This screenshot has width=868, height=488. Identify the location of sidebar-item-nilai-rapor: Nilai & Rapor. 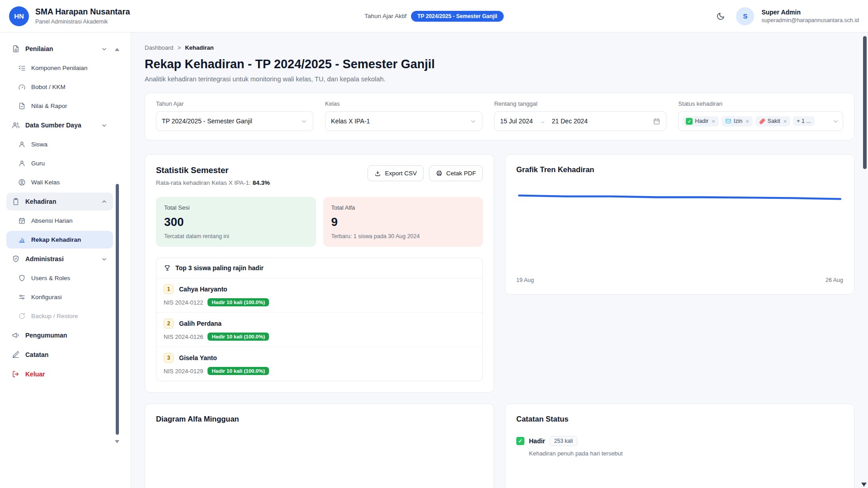
(60, 106).